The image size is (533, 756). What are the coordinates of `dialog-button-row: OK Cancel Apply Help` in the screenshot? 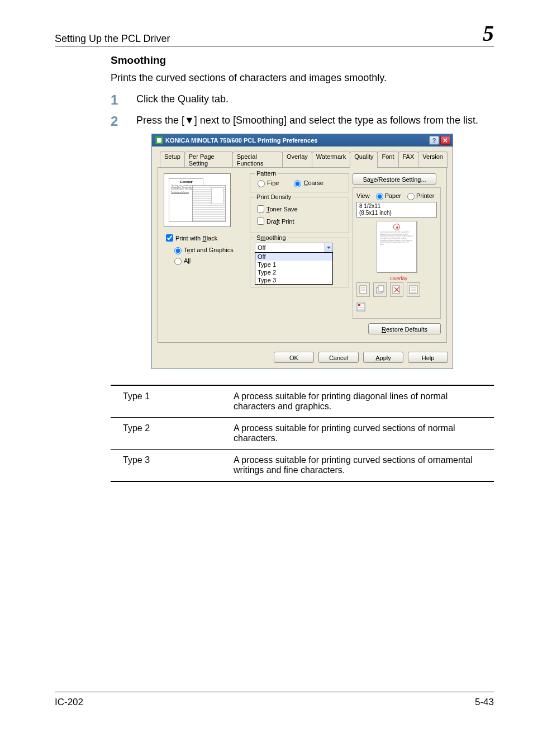 It's located at (302, 360).